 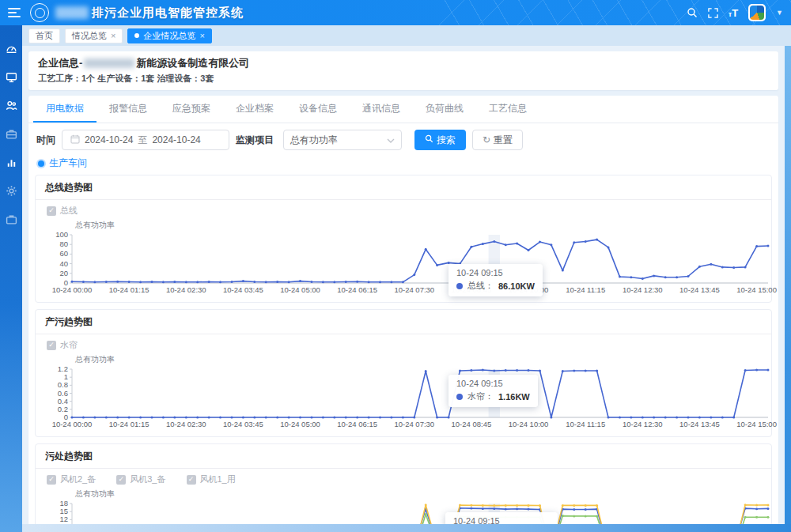 What do you see at coordinates (403, 343) in the screenshot?
I see `chart-legend: ✓水帘` at bounding box center [403, 343].